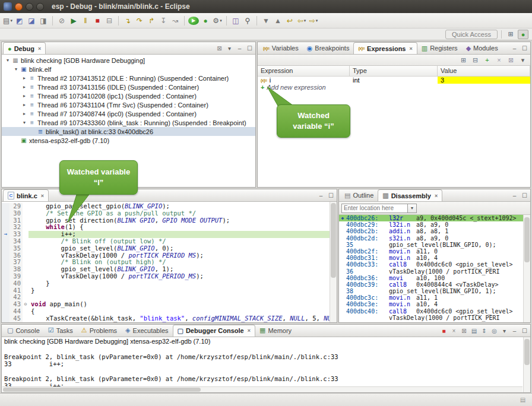 The image size is (532, 406). Describe the element at coordinates (214, 331) in the screenshot. I see `tab-debugger-console: ▢Debugger Console×` at that location.